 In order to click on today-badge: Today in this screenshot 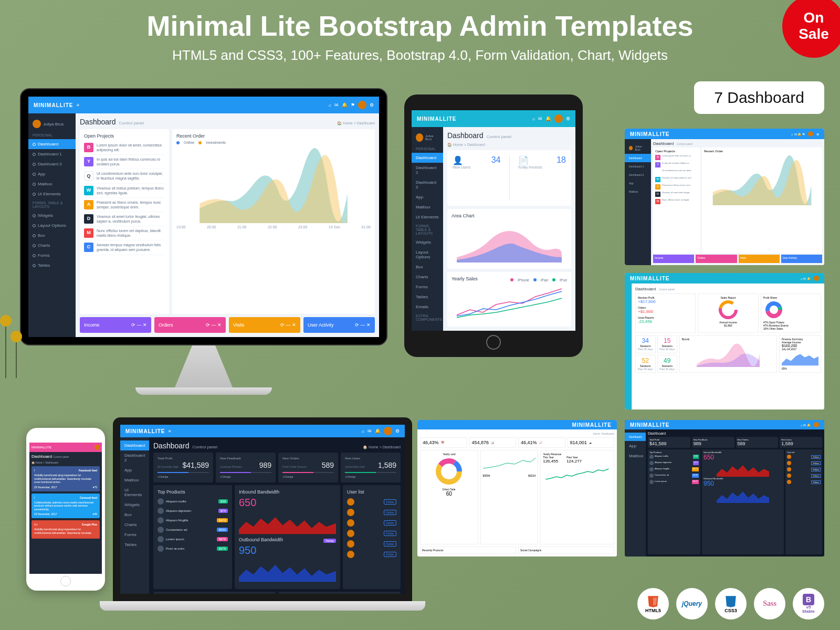, I will do `click(330, 541)`.